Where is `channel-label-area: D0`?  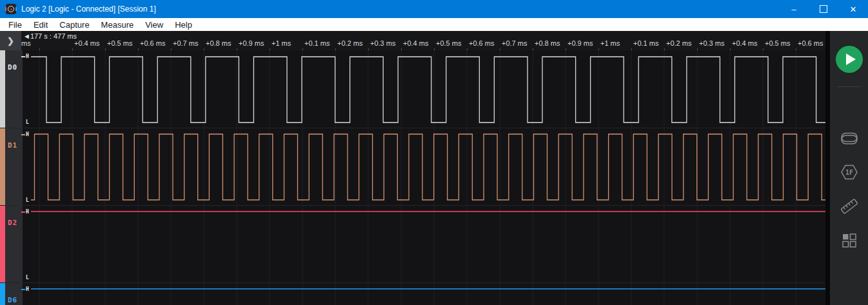
channel-label-area: D0 is located at coordinates (14, 89).